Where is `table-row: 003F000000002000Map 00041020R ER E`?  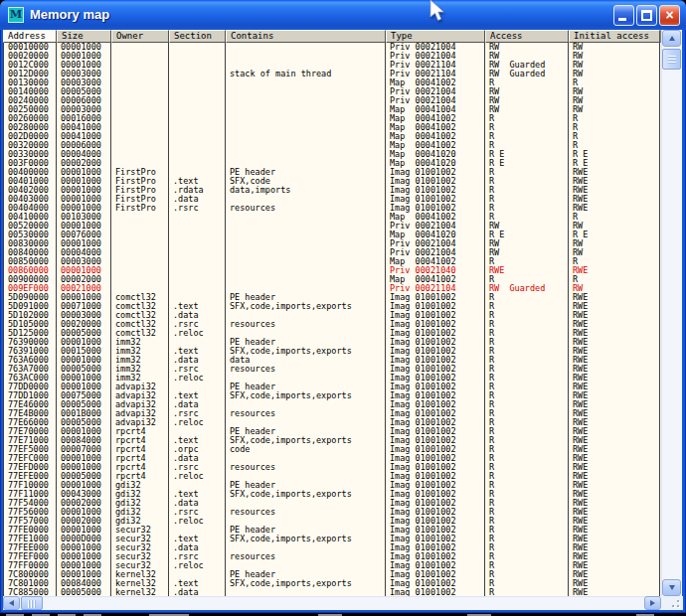 table-row: 003F000000002000Map 00041020R ER E is located at coordinates (332, 163).